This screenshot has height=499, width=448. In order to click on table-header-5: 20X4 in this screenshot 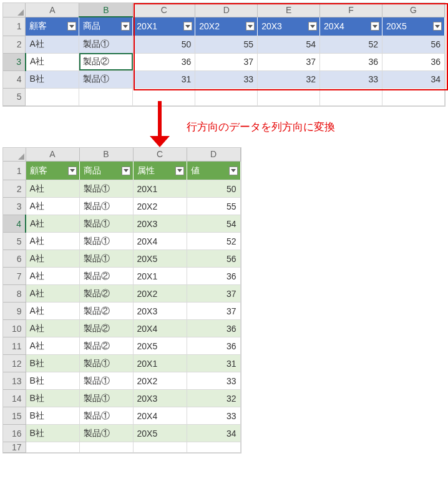, I will do `click(351, 26)`.